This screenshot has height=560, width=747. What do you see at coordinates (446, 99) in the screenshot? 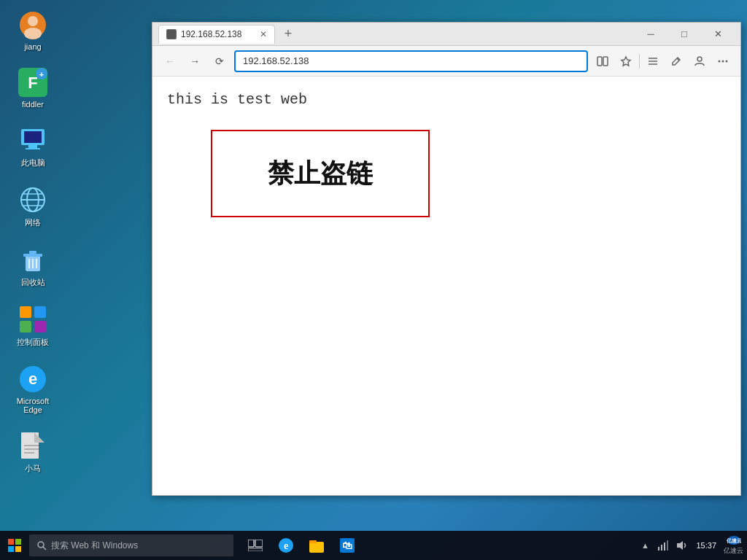
I see `page-main-text: this is test web` at bounding box center [446, 99].